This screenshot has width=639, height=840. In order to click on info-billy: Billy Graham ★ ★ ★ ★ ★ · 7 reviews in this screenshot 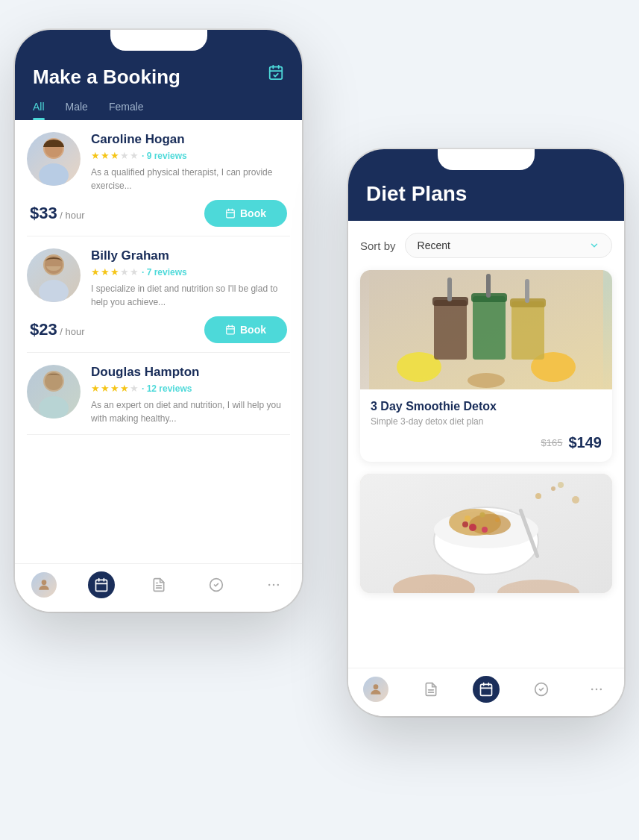, I will do `click(191, 279)`.